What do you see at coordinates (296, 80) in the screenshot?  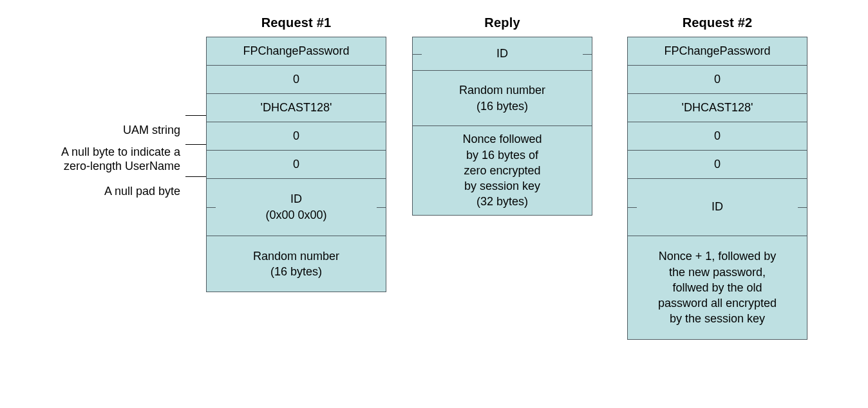 I see `request1-row-zero1: 0` at bounding box center [296, 80].